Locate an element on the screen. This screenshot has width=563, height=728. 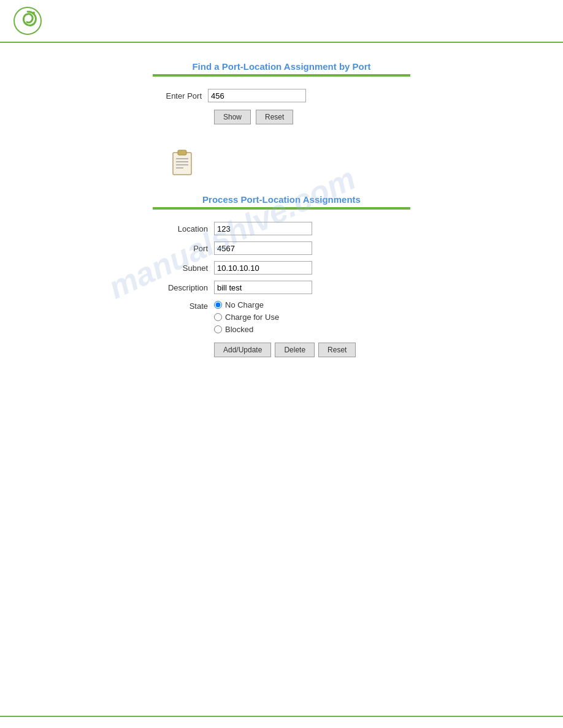
delete-button: Delete is located at coordinates (294, 350).